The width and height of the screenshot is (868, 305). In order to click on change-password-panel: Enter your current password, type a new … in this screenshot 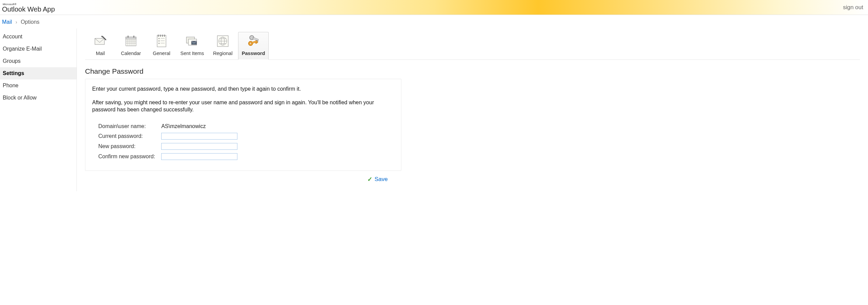, I will do `click(243, 125)`.